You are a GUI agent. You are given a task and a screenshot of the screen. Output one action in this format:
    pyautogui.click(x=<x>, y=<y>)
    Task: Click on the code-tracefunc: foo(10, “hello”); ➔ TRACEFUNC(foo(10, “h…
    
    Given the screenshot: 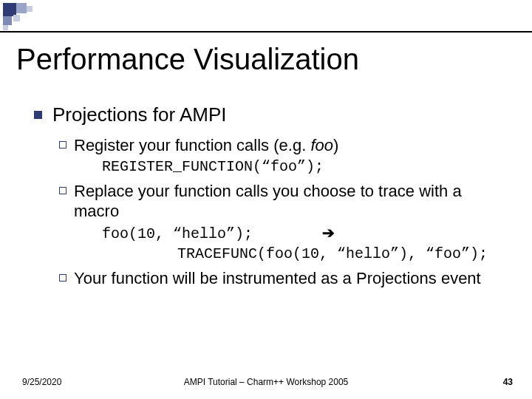 What is the action you would take?
    pyautogui.click(x=306, y=244)
    